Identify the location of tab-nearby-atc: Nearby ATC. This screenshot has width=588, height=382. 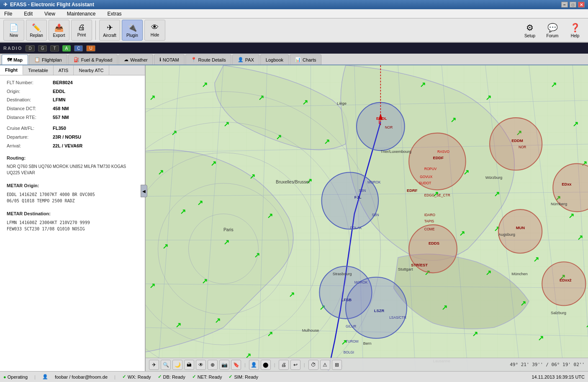
(91, 70).